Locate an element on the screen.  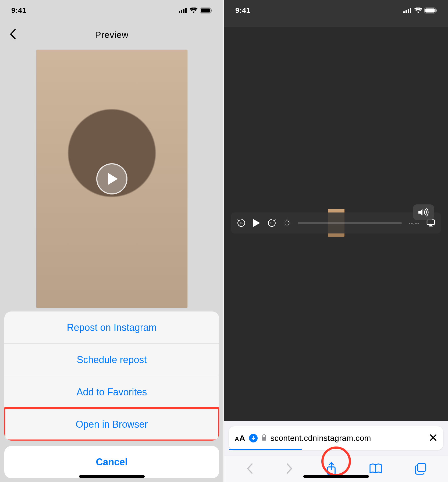
progress-track is located at coordinates (350, 223).